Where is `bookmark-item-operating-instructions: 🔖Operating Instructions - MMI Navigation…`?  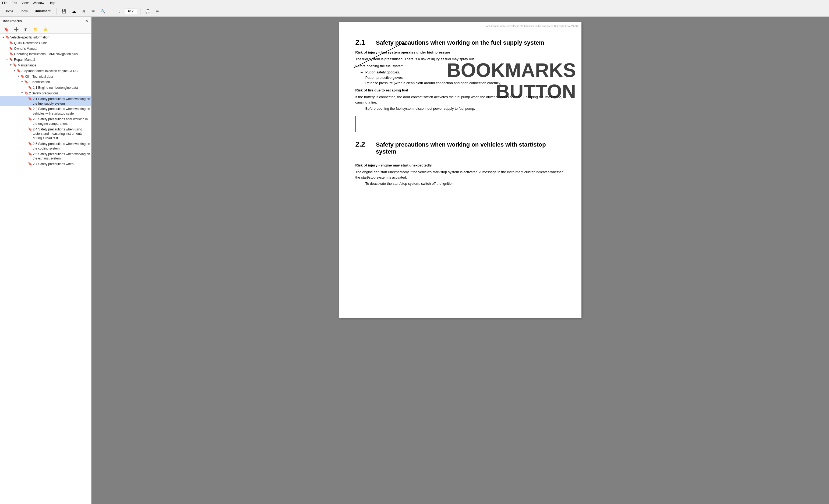
bookmark-item-operating-instructions: 🔖Operating Instructions - MMI Navigation… is located at coordinates (46, 54).